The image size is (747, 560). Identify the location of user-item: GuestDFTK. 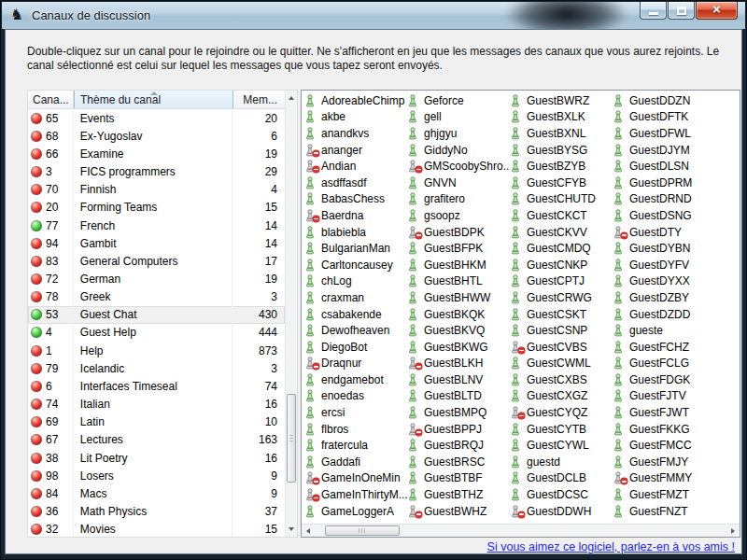
(673, 118).